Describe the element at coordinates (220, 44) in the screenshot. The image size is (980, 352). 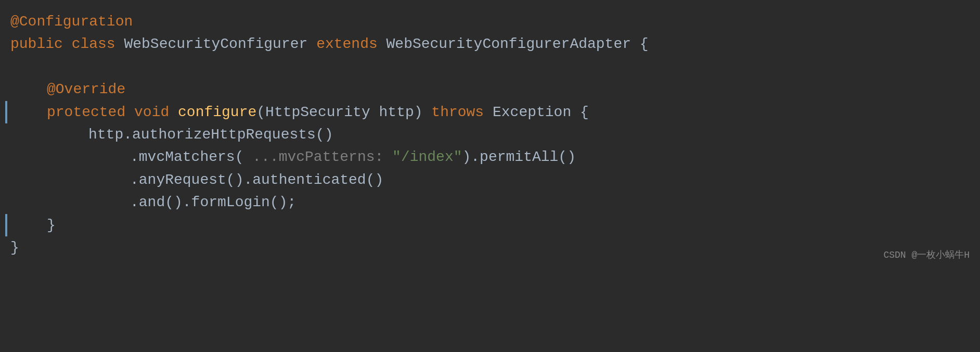
I see `class-name: WebSecurityConfigurer` at that location.